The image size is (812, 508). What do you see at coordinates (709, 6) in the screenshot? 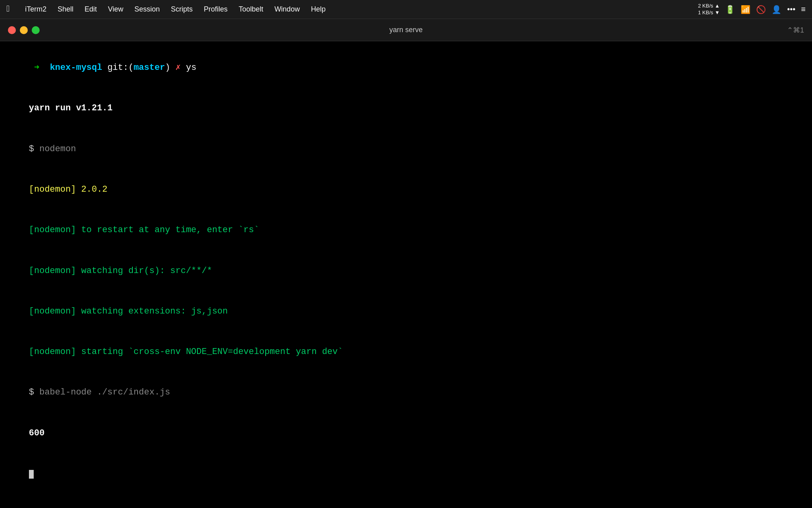
I see `network-up: 2 KB/s ▲` at bounding box center [709, 6].